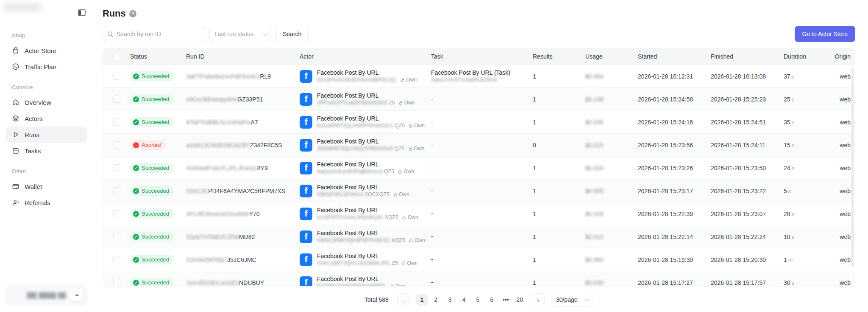 This screenshot has width=868, height=312. Describe the element at coordinates (450, 300) in the screenshot. I see `page-button-3: 3` at that location.